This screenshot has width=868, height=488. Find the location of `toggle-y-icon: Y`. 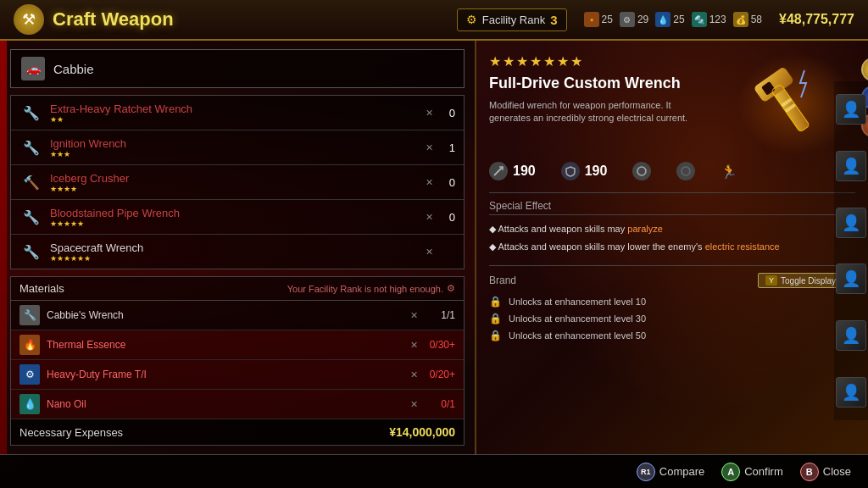

toggle-y-icon: Y is located at coordinates (771, 280).